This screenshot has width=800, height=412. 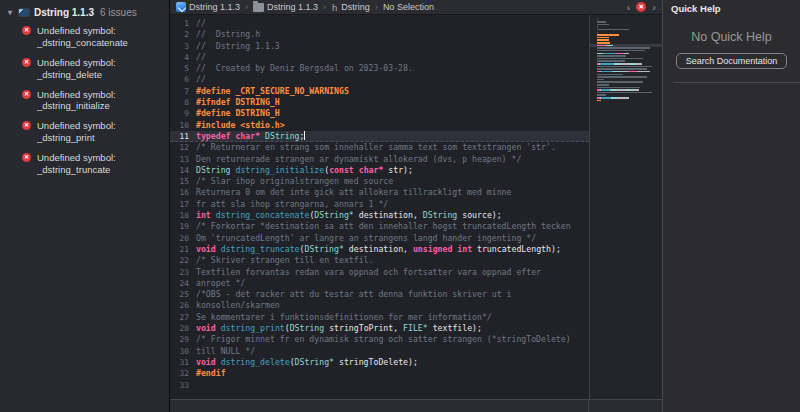 I want to click on line-number: 12, so click(x=183, y=148).